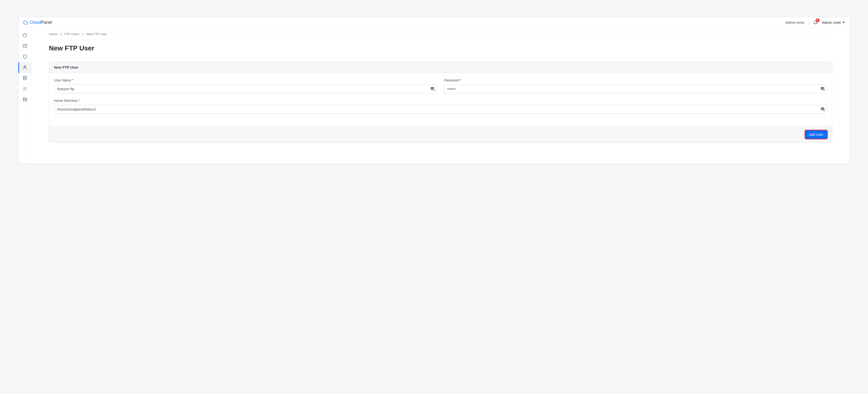  I want to click on sidebar-item-cron, so click(25, 89).